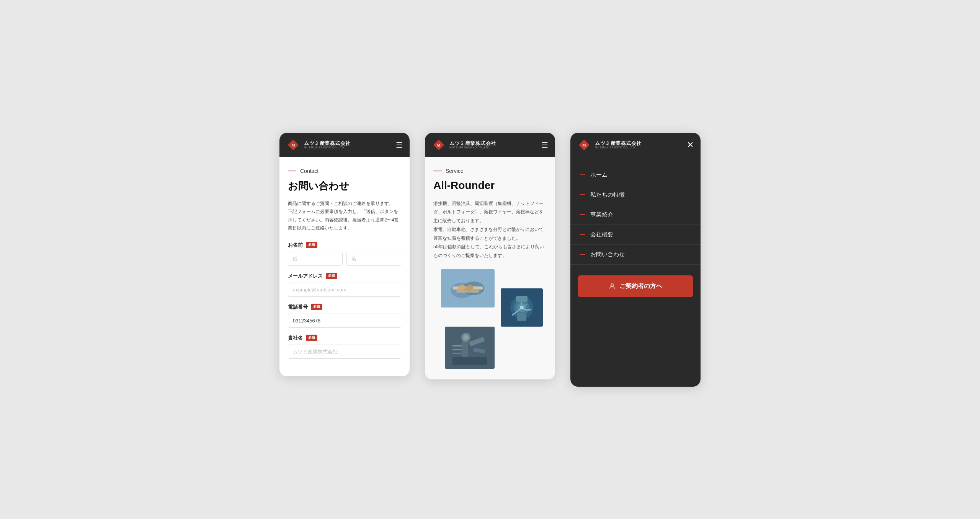 The height and width of the screenshot is (519, 980). Describe the element at coordinates (345, 321) in the screenshot. I see `phone-input` at that location.